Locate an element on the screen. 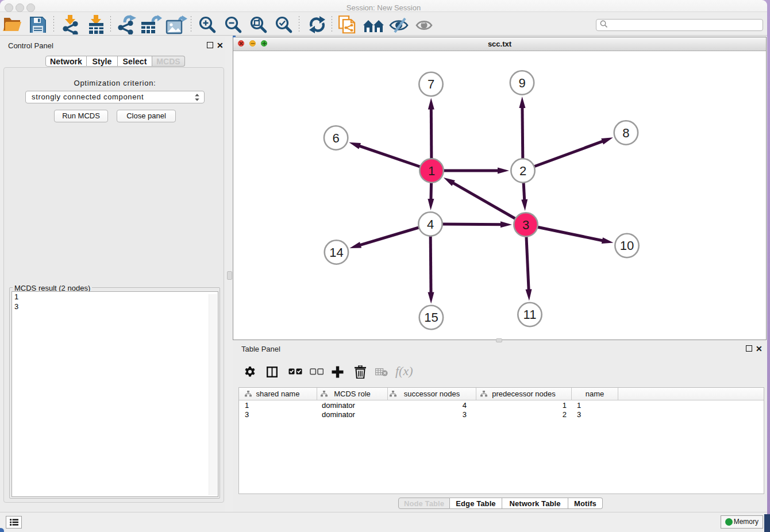 This screenshot has height=532, width=770. svg-text: 4 is located at coordinates (430, 224).